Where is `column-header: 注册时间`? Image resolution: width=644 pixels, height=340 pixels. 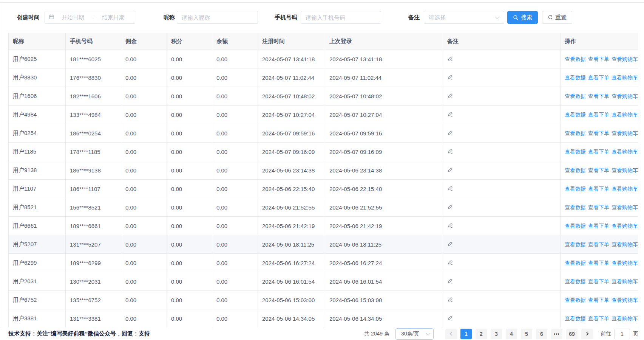
column-header: 注册时间 is located at coordinates (292, 42).